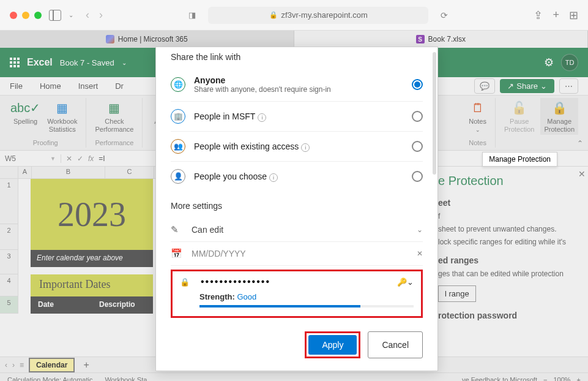 This screenshot has width=588, height=381. I want to click on building-icon: 🏢, so click(178, 116).